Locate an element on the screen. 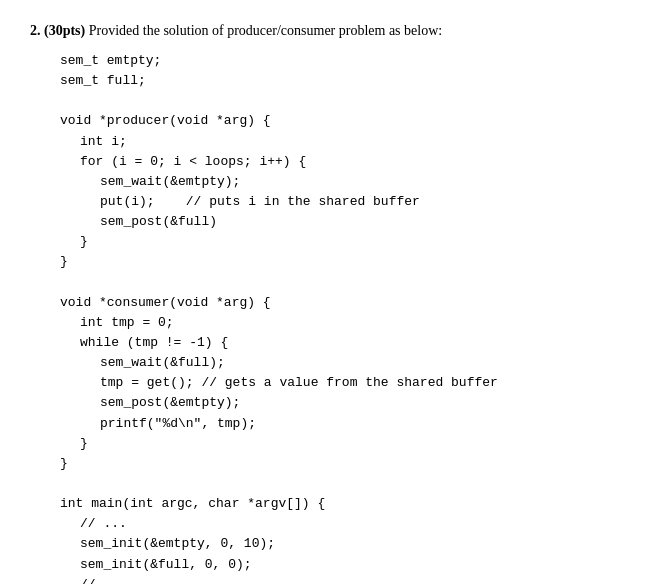  question-description: Provided the solution of producer/consum… is located at coordinates (266, 30).